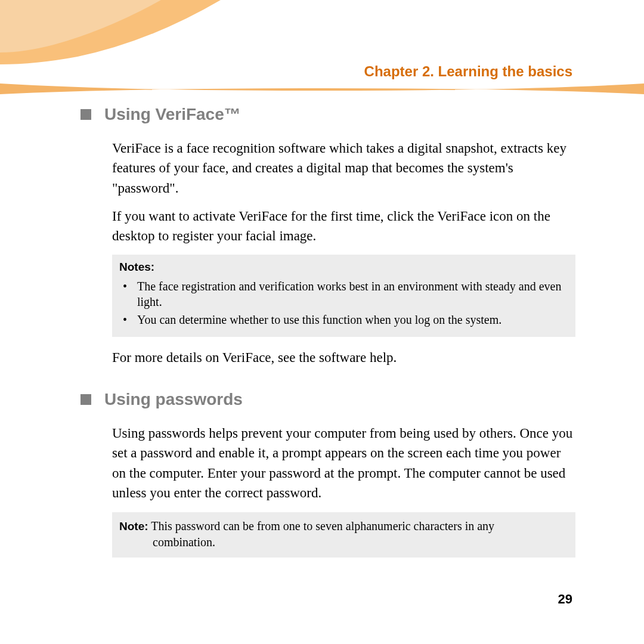 This screenshot has width=644, height=644. I want to click on section-heading-veriface: Using VeriFace™, so click(328, 114).